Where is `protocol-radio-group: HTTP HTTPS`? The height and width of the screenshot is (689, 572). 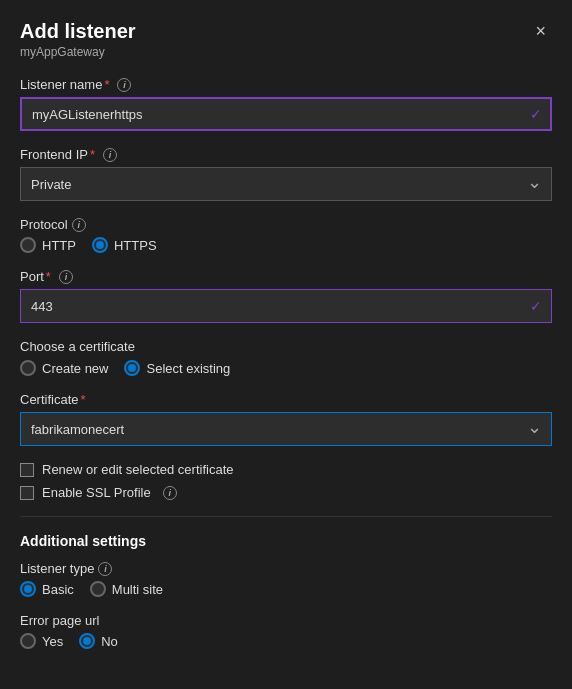 protocol-radio-group: HTTP HTTPS is located at coordinates (286, 245).